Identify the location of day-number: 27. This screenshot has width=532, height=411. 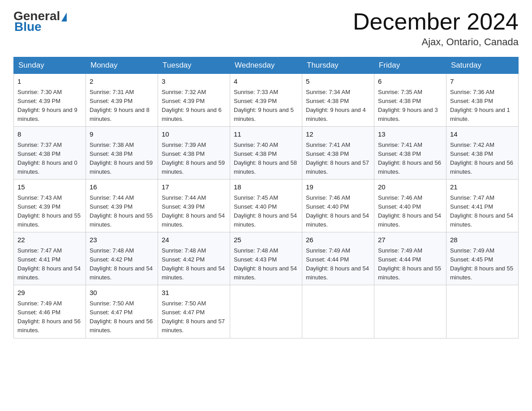
(410, 240).